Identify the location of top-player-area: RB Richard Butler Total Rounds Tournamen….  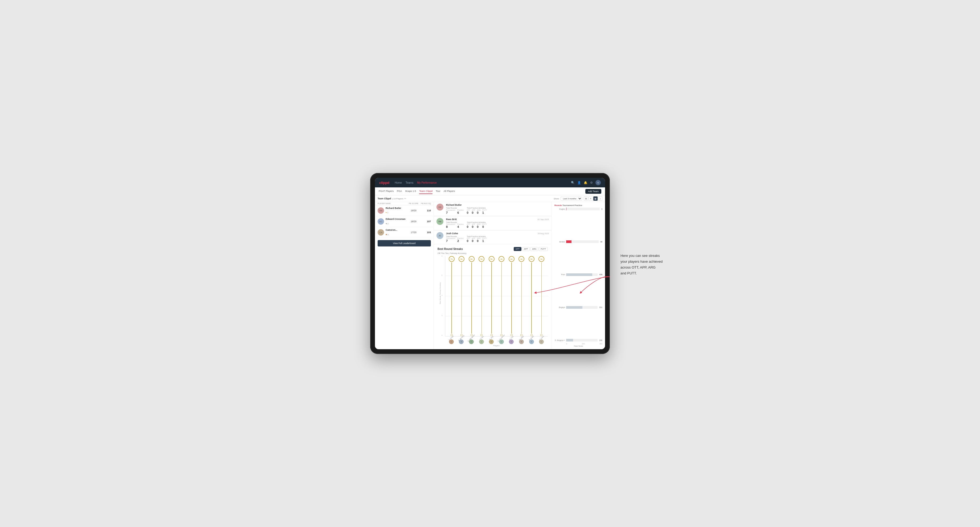
(493, 209).